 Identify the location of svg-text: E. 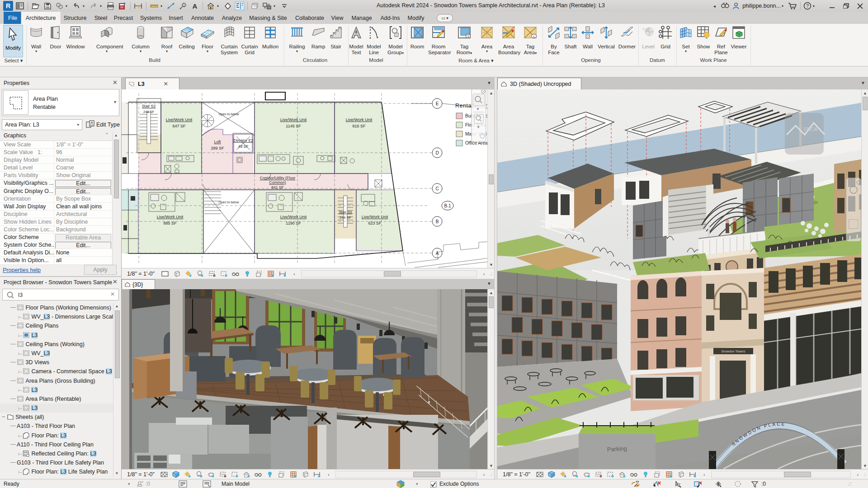
(438, 104).